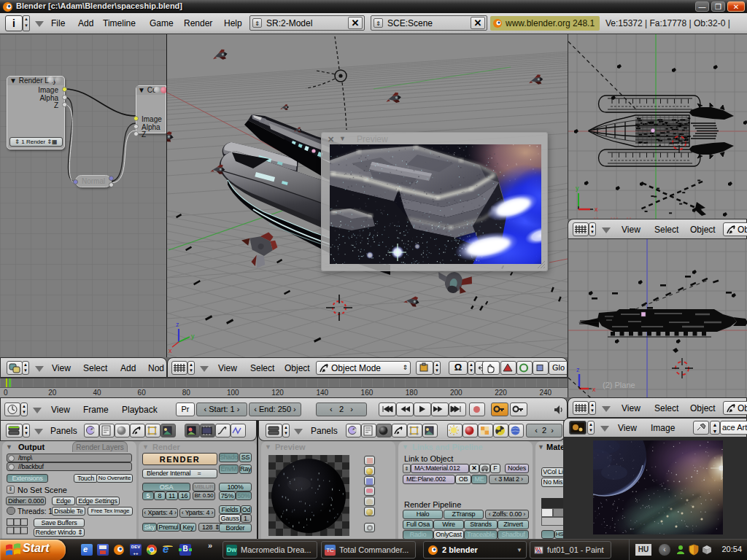  Describe the element at coordinates (619, 385) in the screenshot. I see `svg-text: (2) Plane` at that location.